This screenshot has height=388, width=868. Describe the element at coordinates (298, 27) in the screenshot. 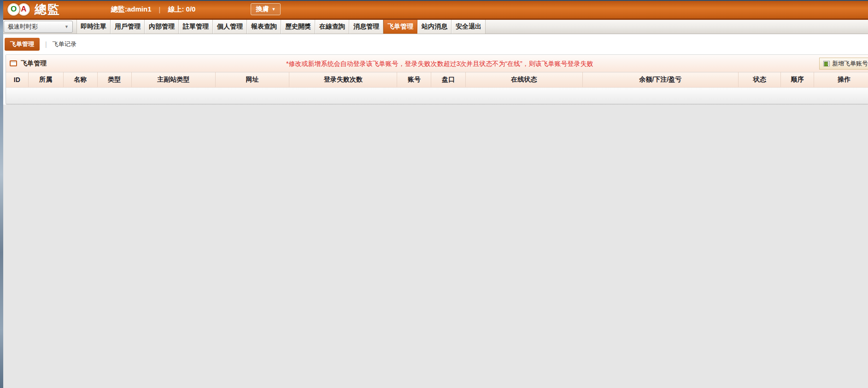

I see `tab-history-draws: 歷史開獎` at that location.